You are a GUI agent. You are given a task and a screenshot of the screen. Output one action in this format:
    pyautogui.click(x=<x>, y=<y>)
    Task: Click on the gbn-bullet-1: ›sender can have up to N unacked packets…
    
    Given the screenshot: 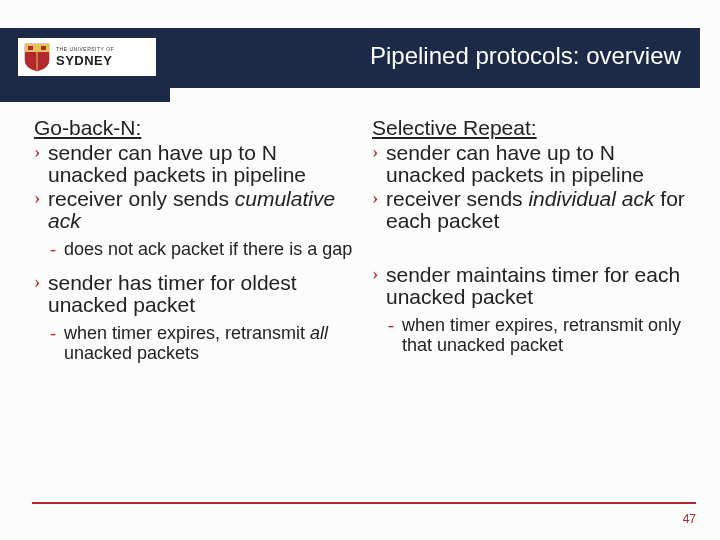 What is the action you would take?
    pyautogui.click(x=194, y=164)
    